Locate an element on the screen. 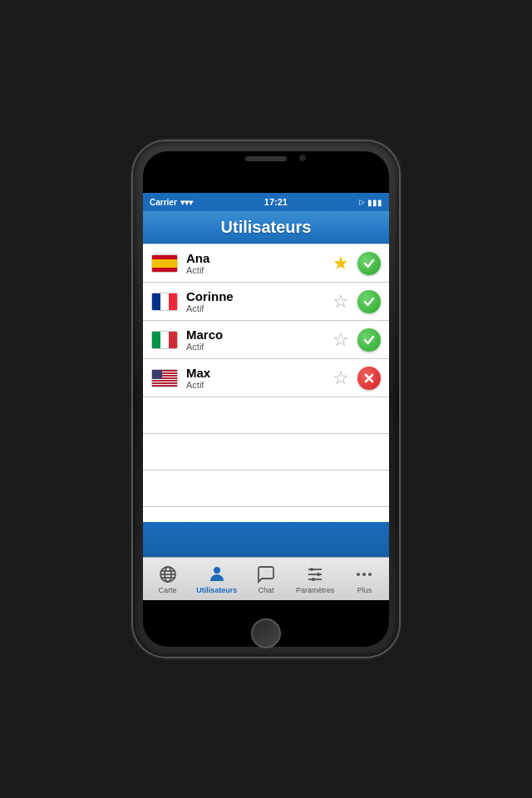 The image size is (532, 798). status-left: Carrier ▾▾▾ is located at coordinates (171, 203).